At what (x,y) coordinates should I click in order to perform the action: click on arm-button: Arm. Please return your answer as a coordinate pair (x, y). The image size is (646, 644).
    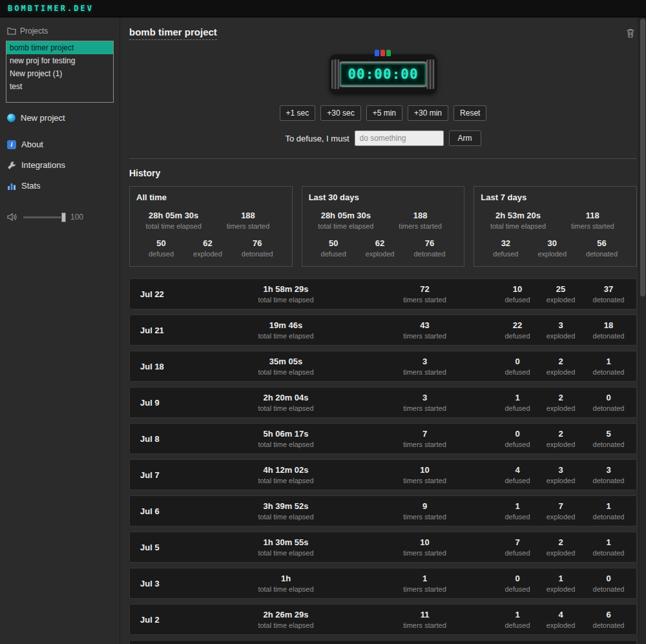
    Looking at the image, I should click on (465, 138).